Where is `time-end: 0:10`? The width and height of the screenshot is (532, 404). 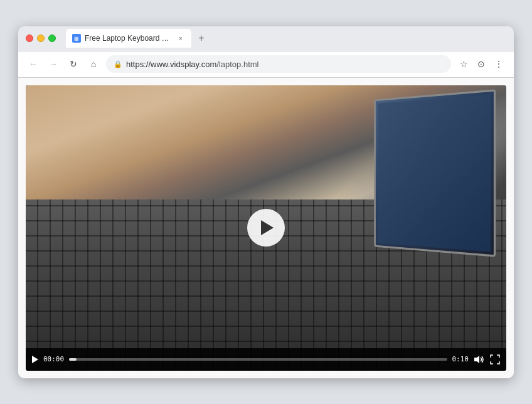
time-end: 0:10 is located at coordinates (460, 359).